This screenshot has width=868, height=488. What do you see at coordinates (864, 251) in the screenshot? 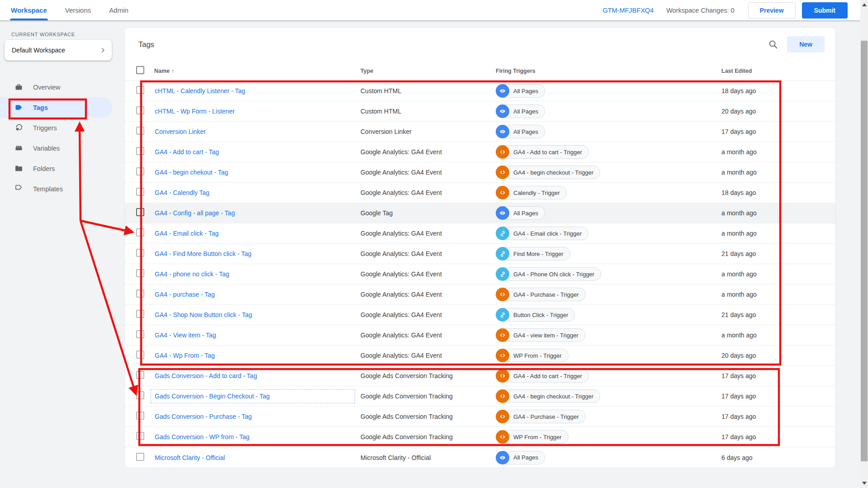
I see `scrollbar-thumb` at bounding box center [864, 251].